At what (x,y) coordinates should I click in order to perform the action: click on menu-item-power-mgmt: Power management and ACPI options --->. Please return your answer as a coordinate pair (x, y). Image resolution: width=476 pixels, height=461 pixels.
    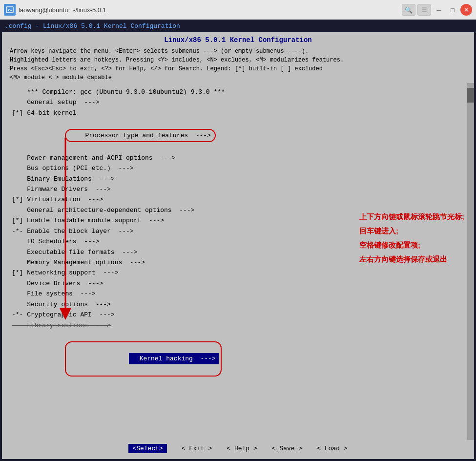
    Looking at the image, I should click on (238, 158).